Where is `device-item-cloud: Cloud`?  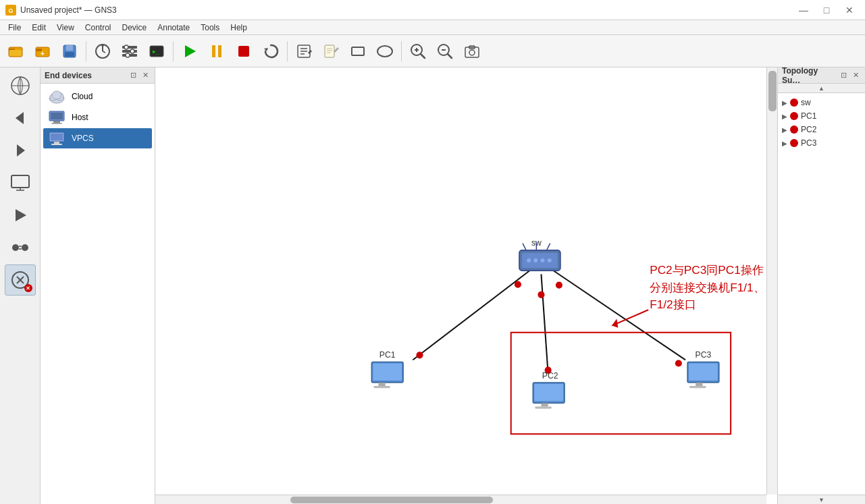 device-item-cloud: Cloud is located at coordinates (97, 96).